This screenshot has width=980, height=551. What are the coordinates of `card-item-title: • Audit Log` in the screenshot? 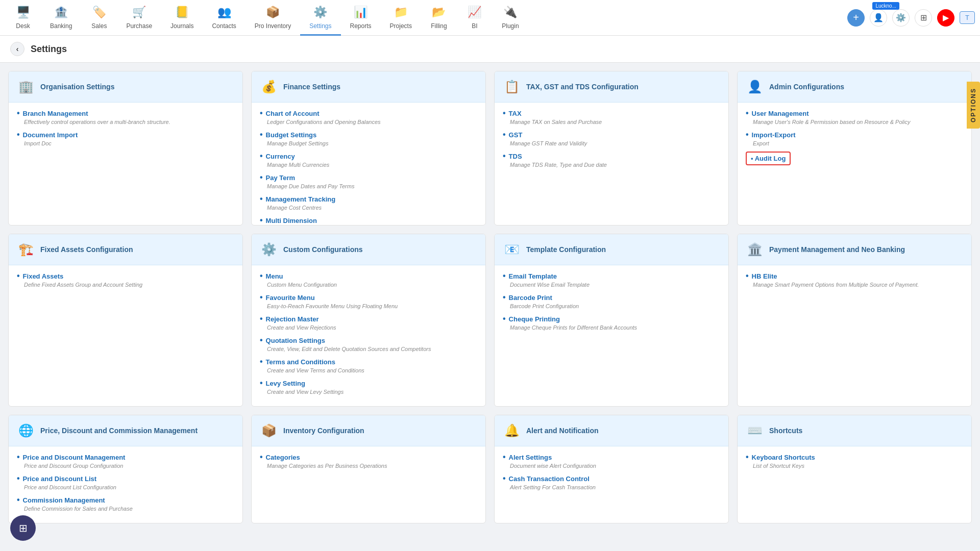 It's located at (768, 158).